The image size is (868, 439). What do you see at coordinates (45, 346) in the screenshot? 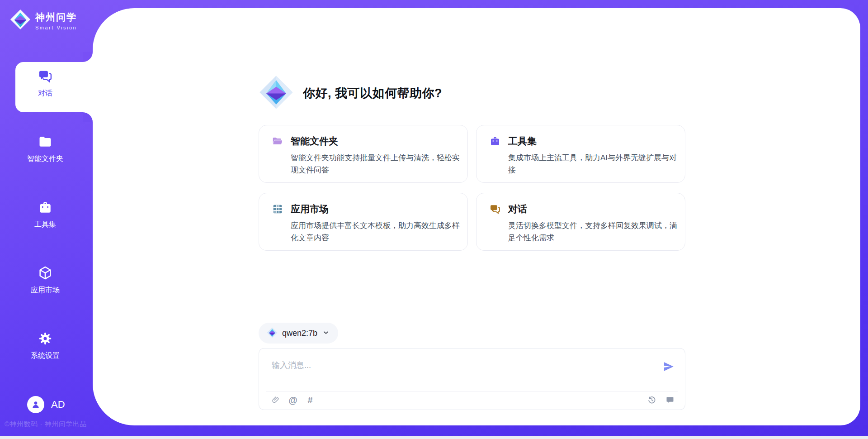
I see `sidebar-item-settings: 系统设置` at bounding box center [45, 346].